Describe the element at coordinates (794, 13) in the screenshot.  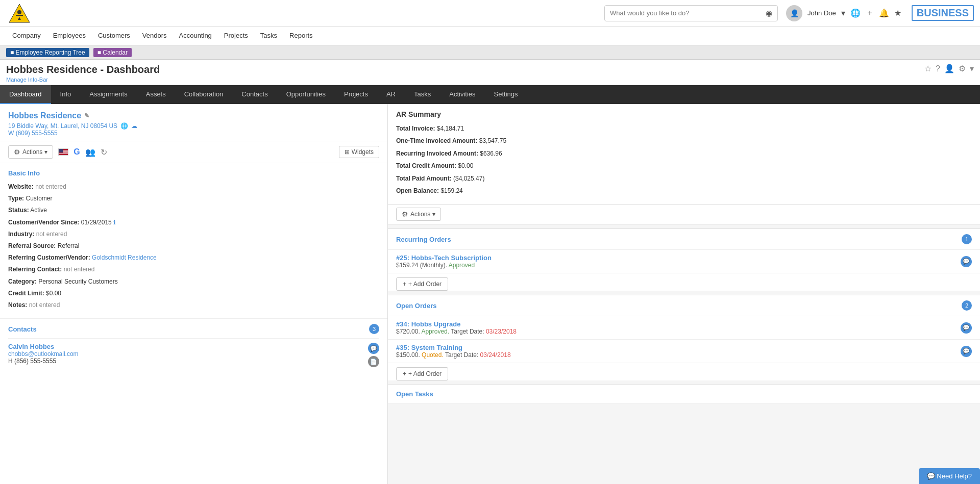
I see `avatar: 👤` at that location.